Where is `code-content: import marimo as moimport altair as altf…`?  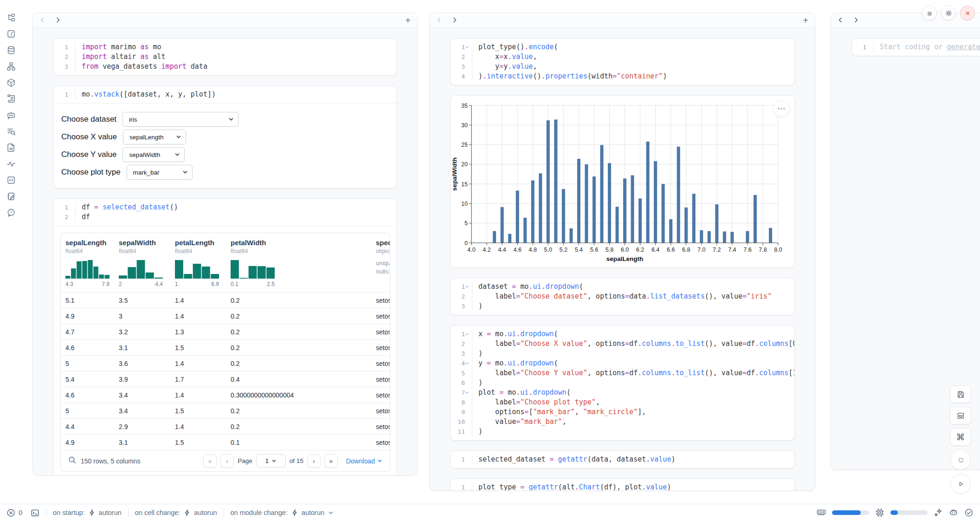 code-content: import marimo as moimport altair as altf… is located at coordinates (236, 57).